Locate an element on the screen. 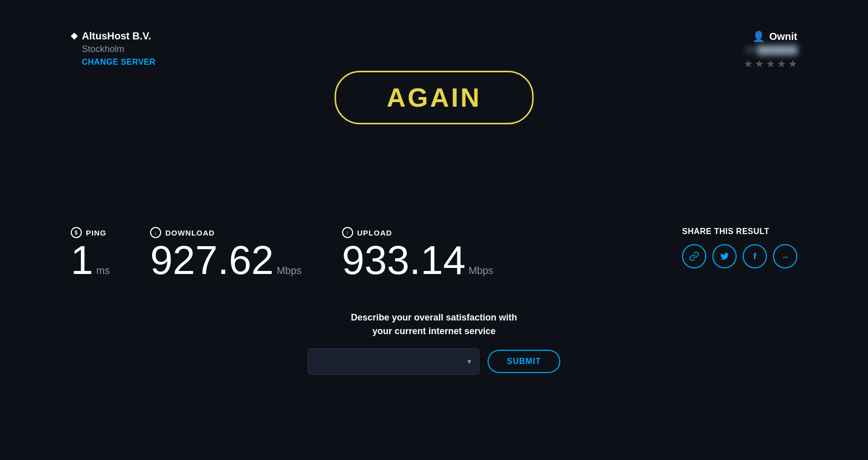 The width and height of the screenshot is (868, 460). satisfaction-prompt: Describe your overall satisfaction with … is located at coordinates (433, 325).